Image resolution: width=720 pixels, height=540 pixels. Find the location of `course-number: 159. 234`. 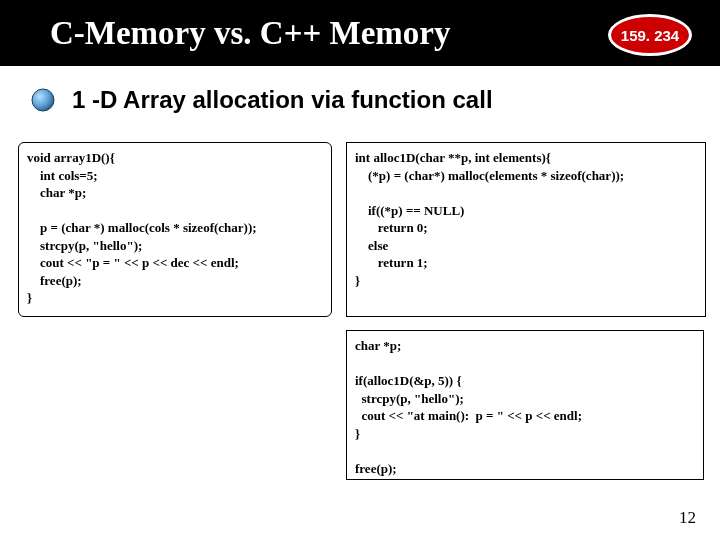

course-number: 159. 234 is located at coordinates (650, 36).